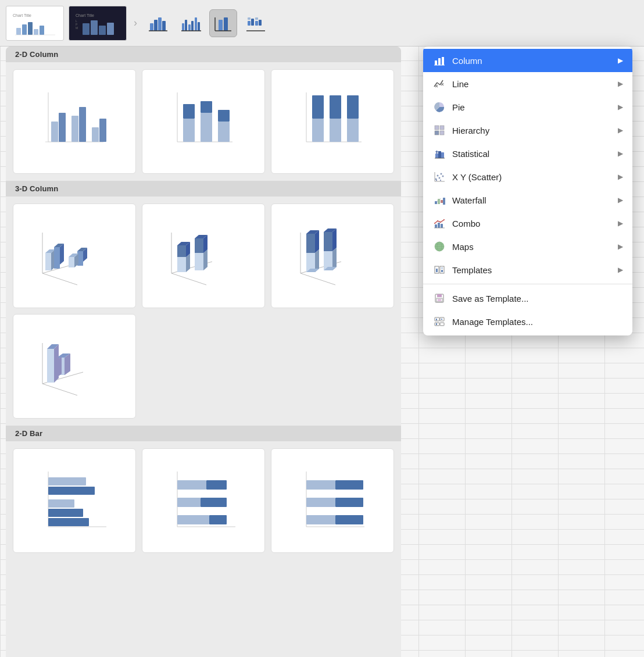 This screenshot has width=644, height=657. I want to click on menu-item-column-arrow: ▶, so click(621, 60).